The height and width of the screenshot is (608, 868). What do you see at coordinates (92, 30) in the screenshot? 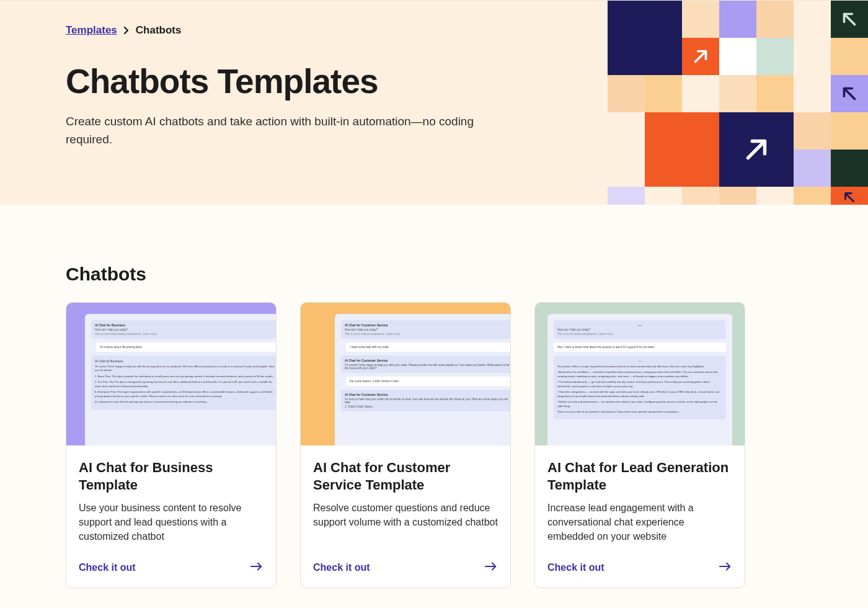
I see `breadcrumb-root-link: Templates` at bounding box center [92, 30].